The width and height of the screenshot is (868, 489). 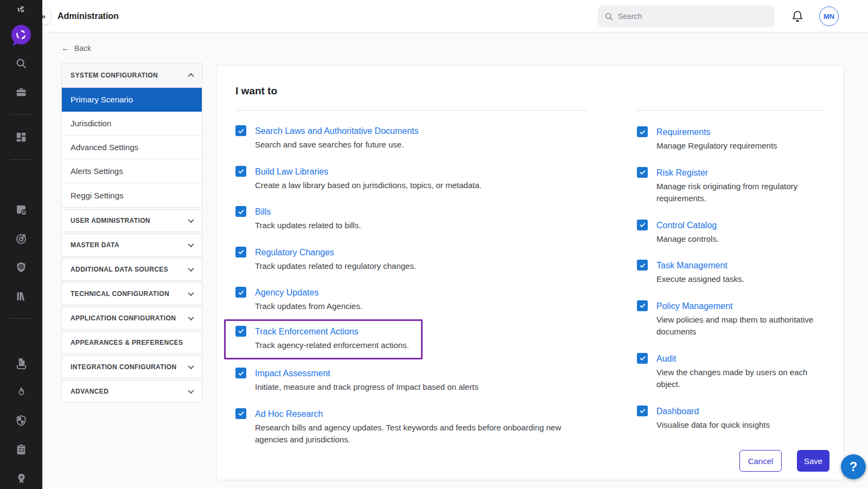 I want to click on feature-search-laws: Search Laws and Authoritative Documents …, so click(x=411, y=138).